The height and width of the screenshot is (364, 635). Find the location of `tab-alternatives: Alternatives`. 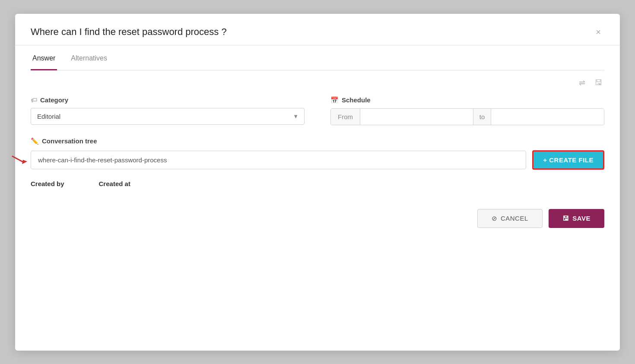

tab-alternatives: Alternatives is located at coordinates (89, 59).